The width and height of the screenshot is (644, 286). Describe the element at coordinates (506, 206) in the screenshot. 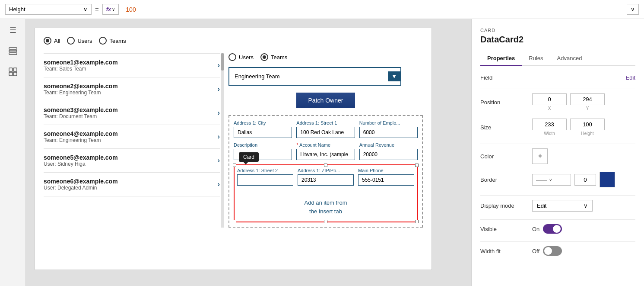

I see `display-mode-label: Display mode` at that location.